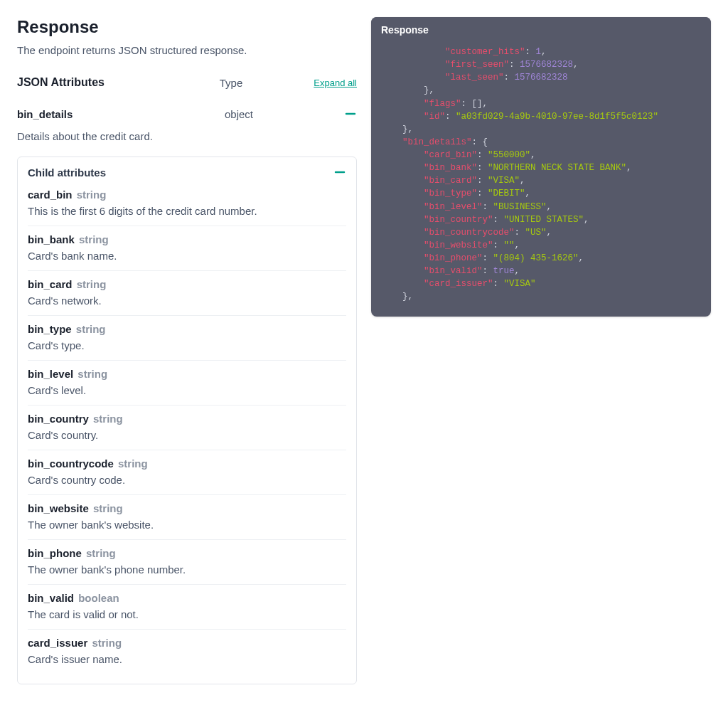  Describe the element at coordinates (187, 569) in the screenshot. I see `child-attribute-description: The owner bank's phone number.` at that location.